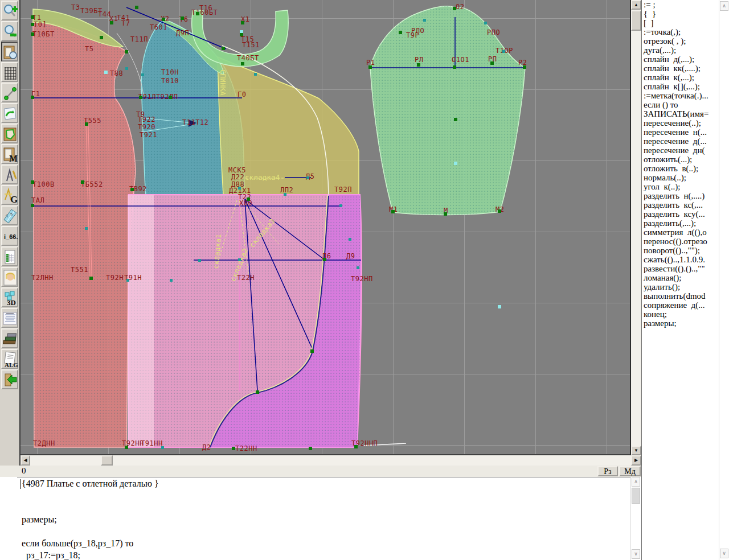  Describe the element at coordinates (680, 323) in the screenshot. I see `command-item: размеры;` at that location.